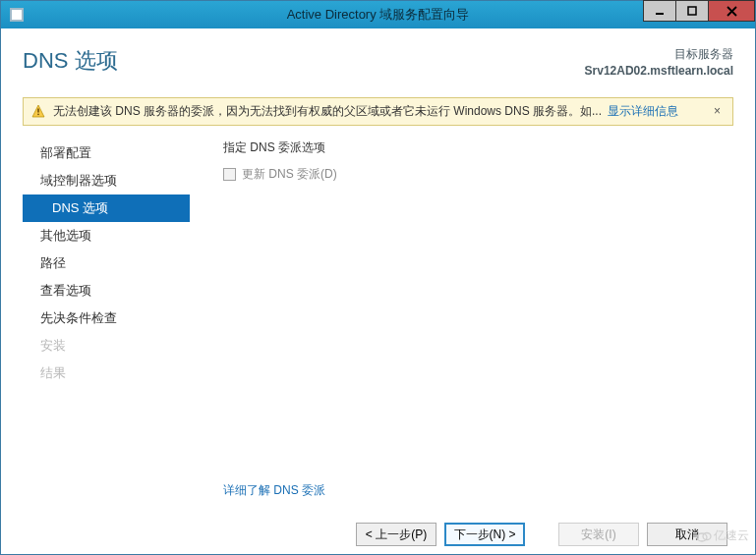 The width and height of the screenshot is (756, 555). What do you see at coordinates (660, 11) in the screenshot?
I see `minimize-button` at bounding box center [660, 11].